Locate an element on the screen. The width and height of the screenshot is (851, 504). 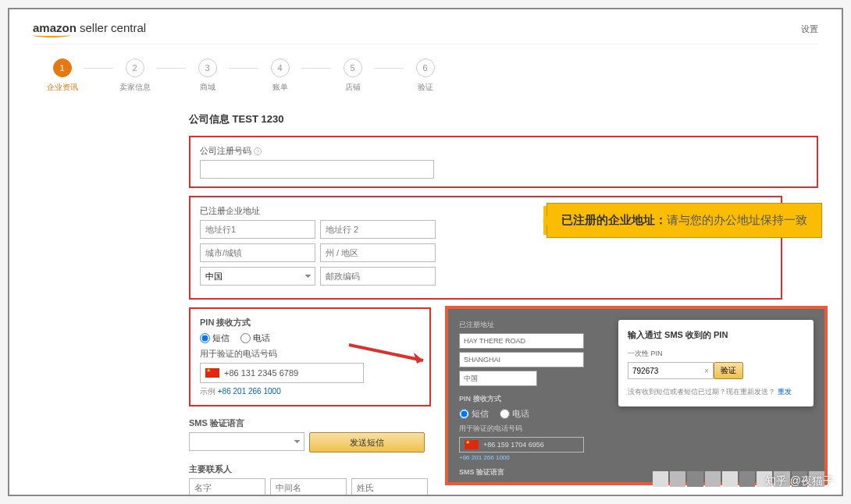
inset-sms-radio: 短信 is located at coordinates (474, 413).